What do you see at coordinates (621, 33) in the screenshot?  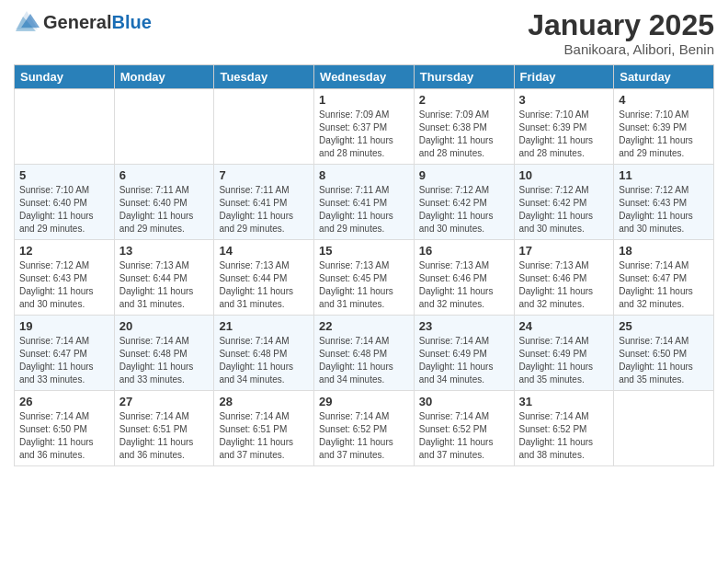 I see `title-block: January 2025 Banikoara, Alibori, Benin` at bounding box center [621, 33].